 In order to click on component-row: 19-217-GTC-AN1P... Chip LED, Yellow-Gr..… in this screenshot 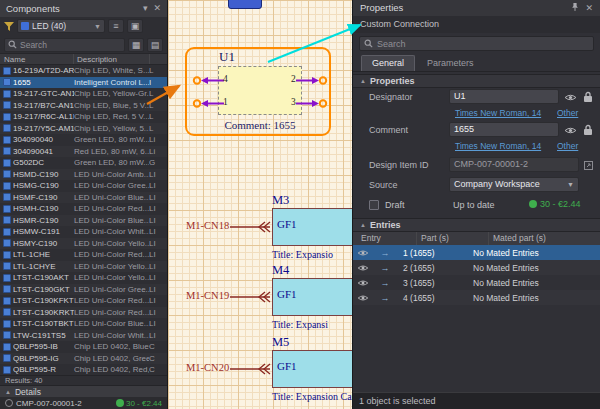, I will do `click(84, 94)`.